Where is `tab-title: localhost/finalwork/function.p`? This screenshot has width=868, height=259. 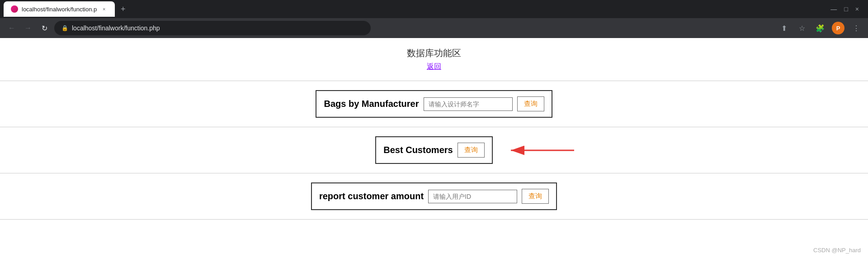 tab-title: localhost/finalwork/function.p is located at coordinates (59, 9).